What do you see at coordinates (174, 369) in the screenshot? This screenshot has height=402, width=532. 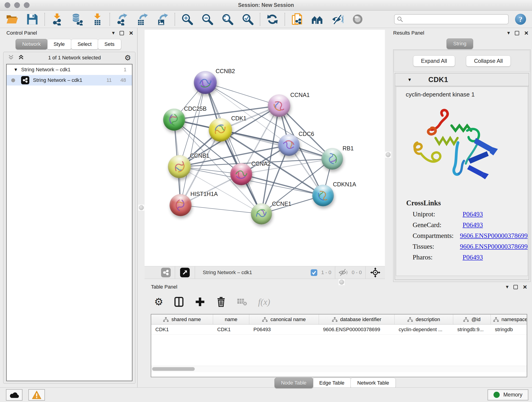 I see `table-scrollbar-thumb` at bounding box center [174, 369].